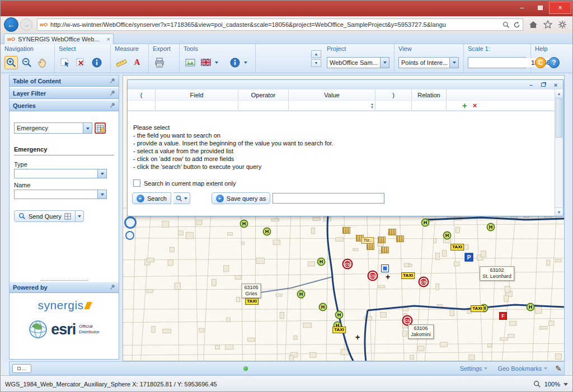 The image size is (573, 392). I want to click on save-query-button: ▸ Save query as, so click(241, 198).